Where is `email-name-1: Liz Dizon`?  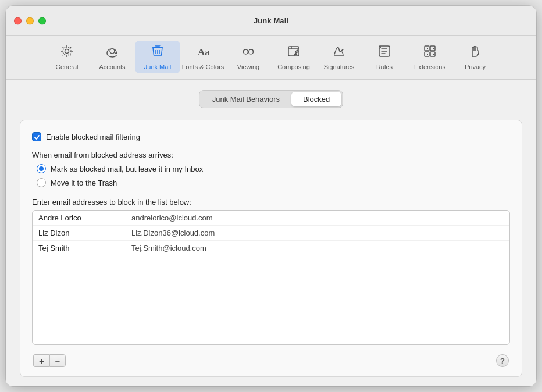 email-name-1: Liz Dizon is located at coordinates (85, 233).